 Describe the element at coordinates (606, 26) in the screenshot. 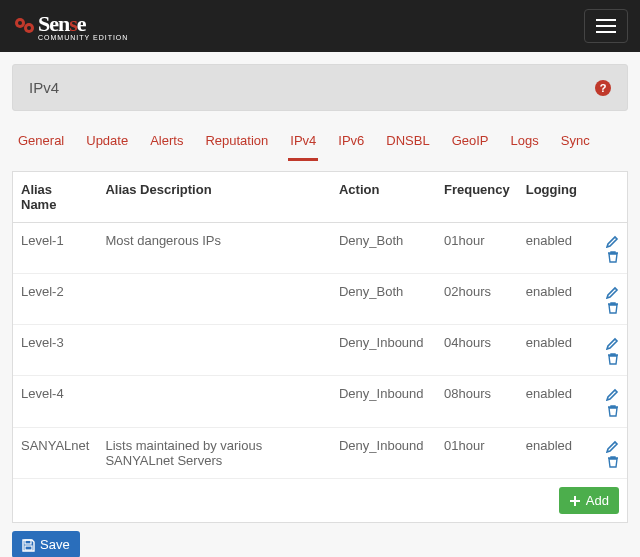

I see `menu-toggle-button` at that location.